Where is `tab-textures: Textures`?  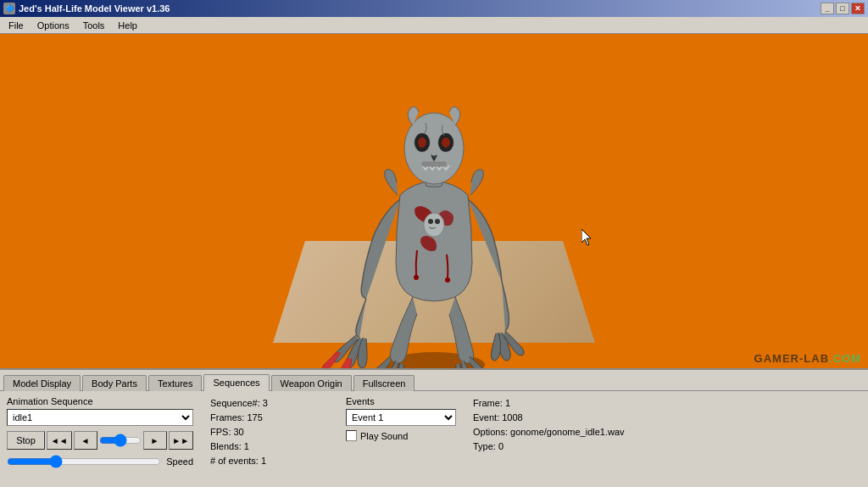
tab-textures: Textures is located at coordinates (175, 383).